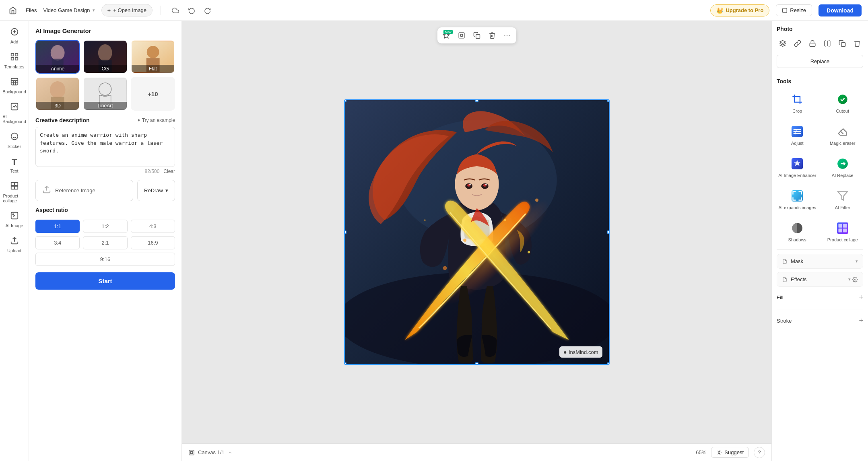 The height and width of the screenshot is (461, 868). What do you see at coordinates (105, 243) in the screenshot?
I see `aspect-2-1: 2:1` at bounding box center [105, 243].